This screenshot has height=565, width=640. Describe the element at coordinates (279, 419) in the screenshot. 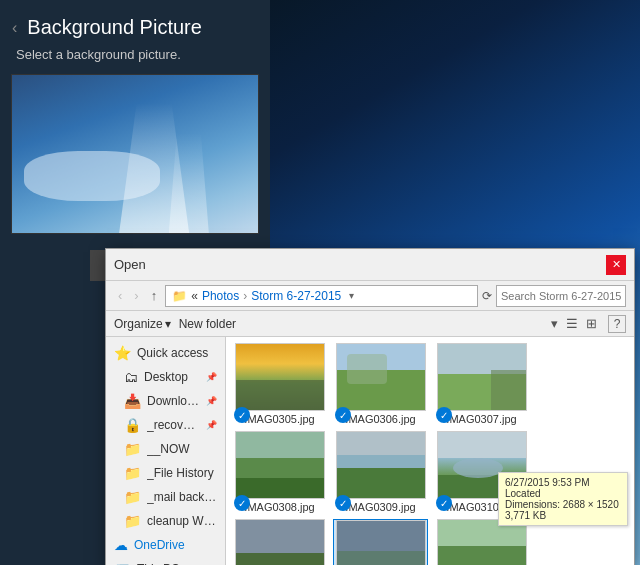

I see `filename-imag0305: IMAG0305.jpg` at that location.